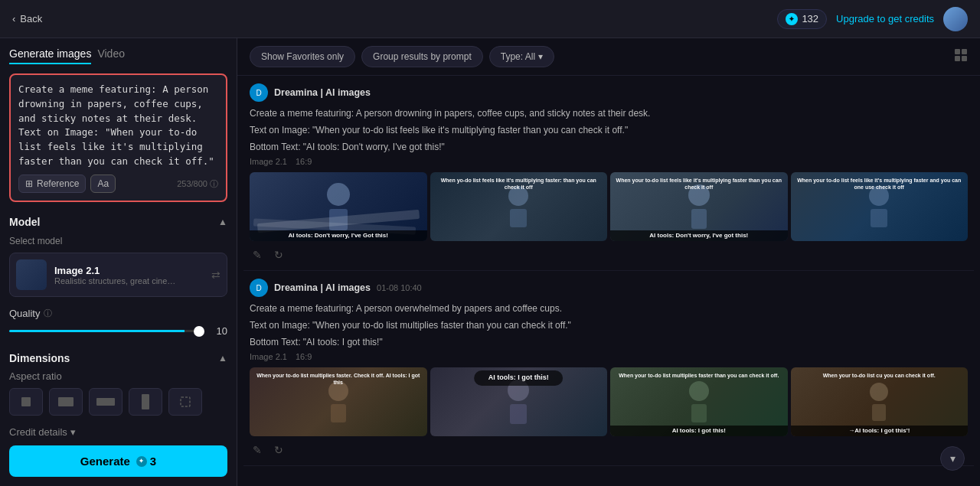 The width and height of the screenshot is (980, 486). Describe the element at coordinates (257, 450) in the screenshot. I see `edit-result-button-2: ✎` at that location.